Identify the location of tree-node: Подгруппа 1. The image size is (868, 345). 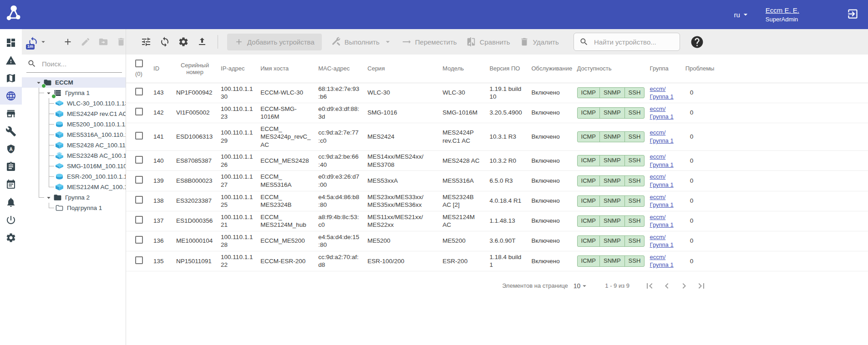
(74, 208).